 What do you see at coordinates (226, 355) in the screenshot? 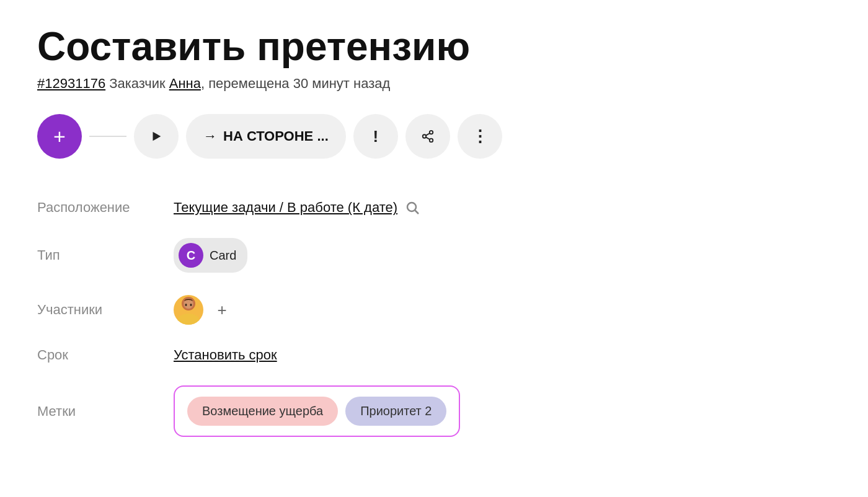
I see `deadline-value: Установить срок` at bounding box center [226, 355].